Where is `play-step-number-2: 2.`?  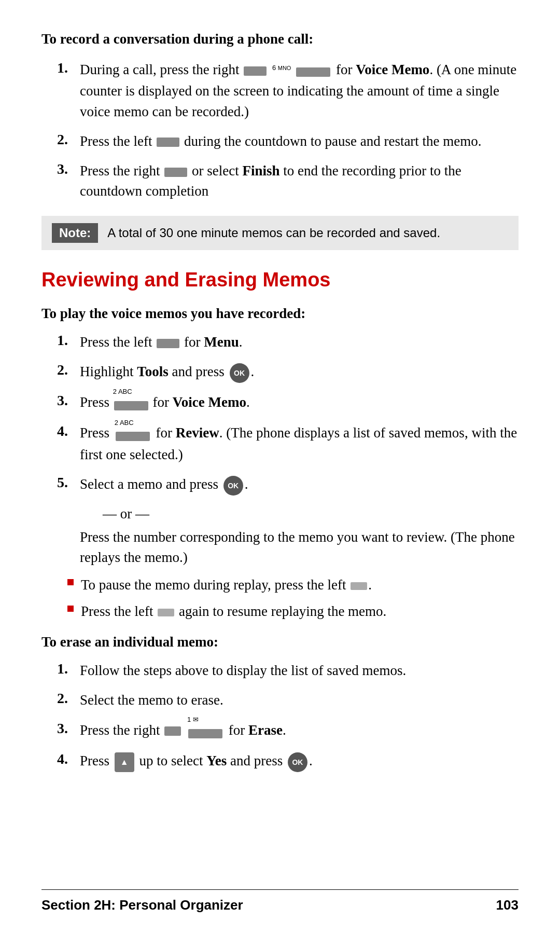 play-step-number-2: 2. is located at coordinates (68, 370).